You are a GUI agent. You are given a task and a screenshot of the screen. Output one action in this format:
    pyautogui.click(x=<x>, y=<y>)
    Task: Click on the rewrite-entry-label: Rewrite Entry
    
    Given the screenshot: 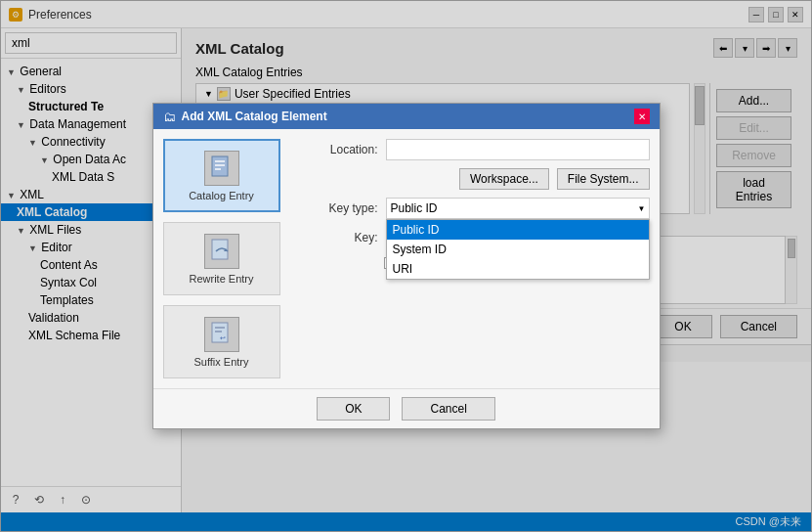 What is the action you would take?
    pyautogui.click(x=221, y=279)
    